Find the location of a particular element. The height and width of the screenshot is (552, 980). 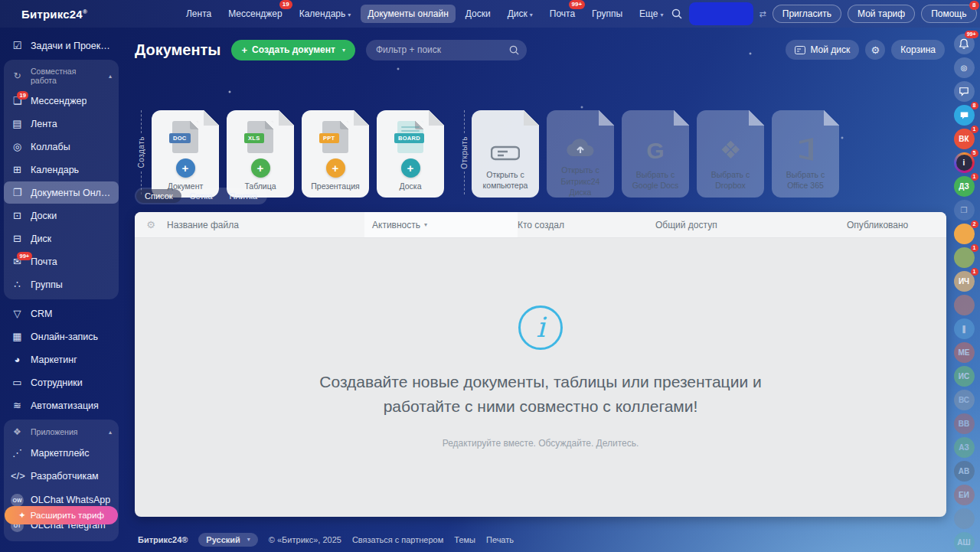

open-section-label: Открыть is located at coordinates (464, 152).